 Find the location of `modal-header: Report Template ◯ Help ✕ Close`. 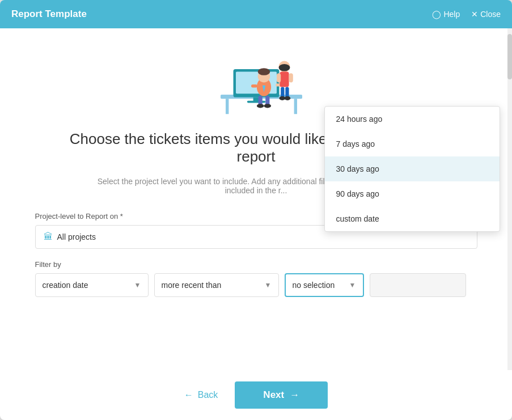

modal-header: Report Template ◯ Help ✕ Close is located at coordinates (256, 14).